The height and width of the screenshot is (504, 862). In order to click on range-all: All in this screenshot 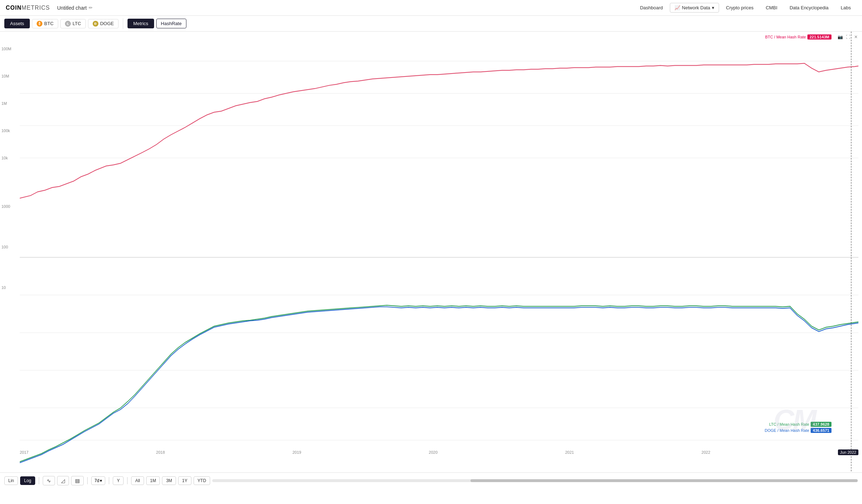, I will do `click(137, 481)`.